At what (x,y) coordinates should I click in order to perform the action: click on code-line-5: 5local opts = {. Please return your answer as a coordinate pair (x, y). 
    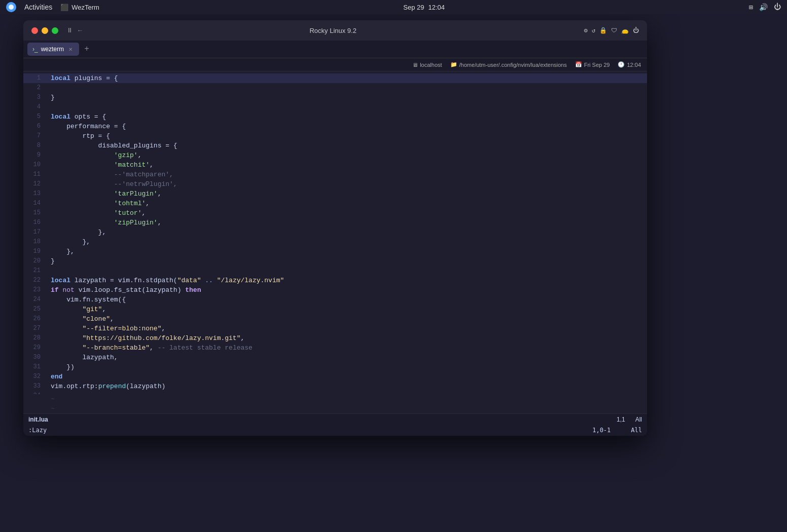
    Looking at the image, I should click on (335, 117).